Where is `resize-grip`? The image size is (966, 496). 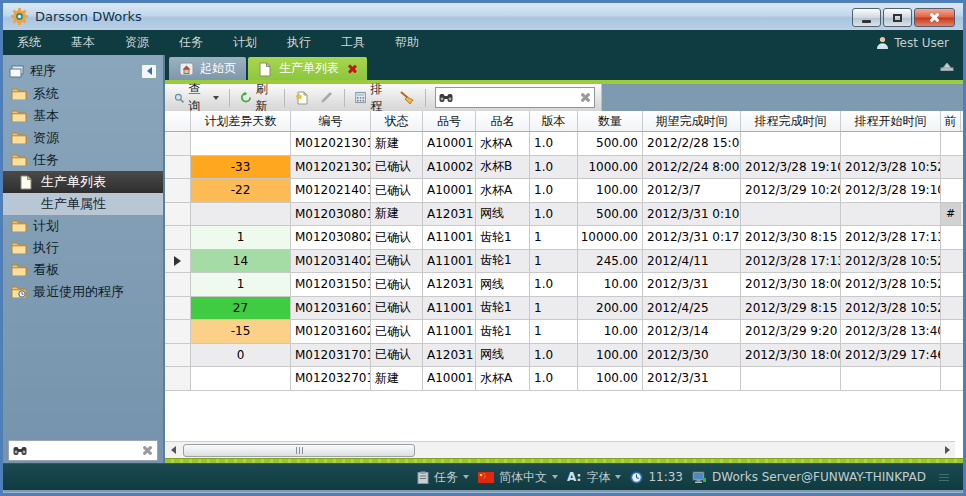
resize-grip is located at coordinates (944, 478).